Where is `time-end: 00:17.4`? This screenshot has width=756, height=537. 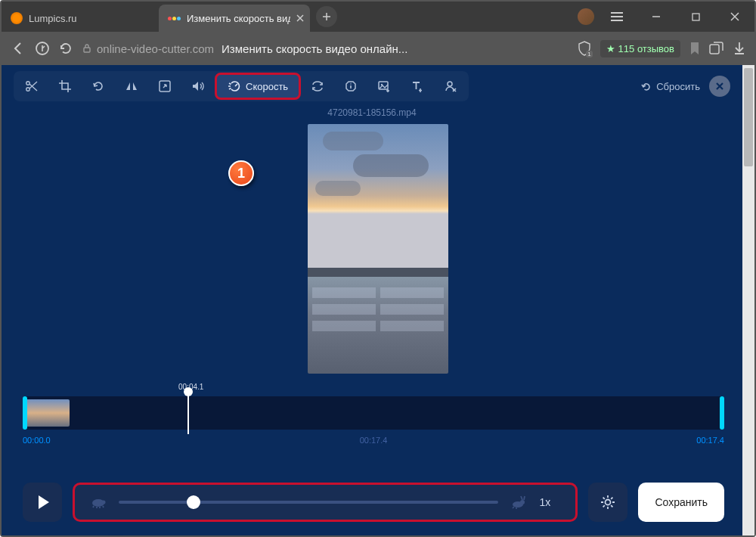 time-end: 00:17.4 is located at coordinates (711, 440).